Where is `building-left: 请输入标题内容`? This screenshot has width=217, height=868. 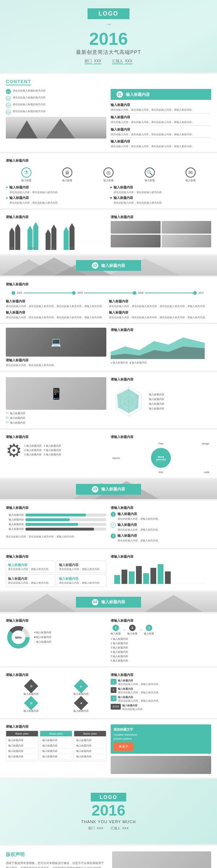
building-left: 请输入标题内容 is located at coordinates (56, 233).